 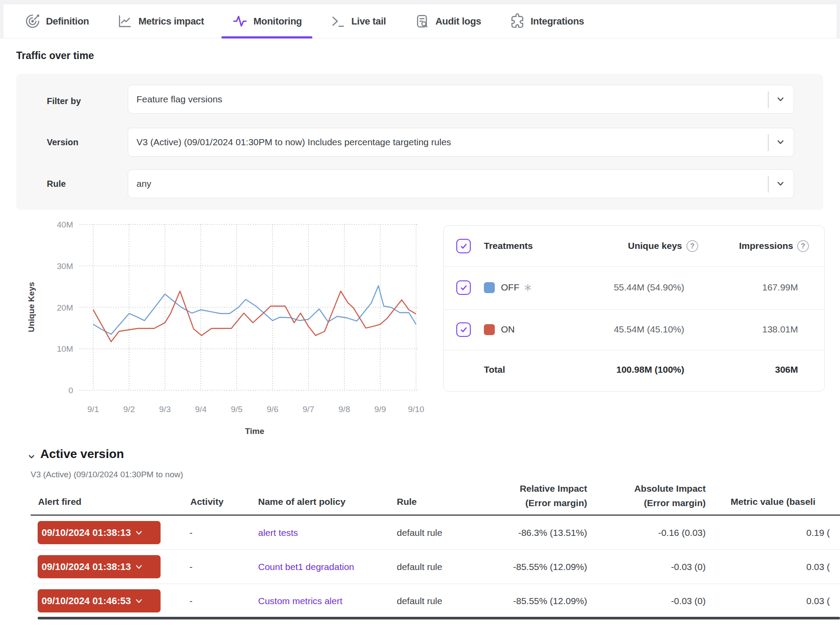 I want to click on rule-value: any, so click(x=144, y=184).